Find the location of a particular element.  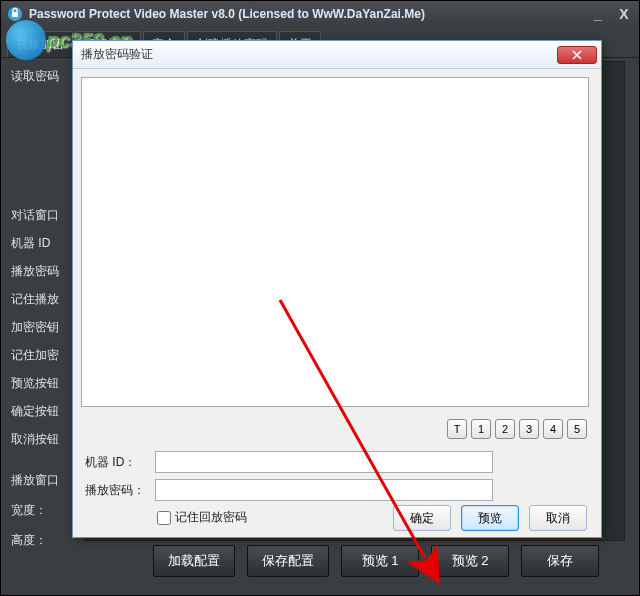

label-play-window: 播放窗口 is located at coordinates (46, 480).